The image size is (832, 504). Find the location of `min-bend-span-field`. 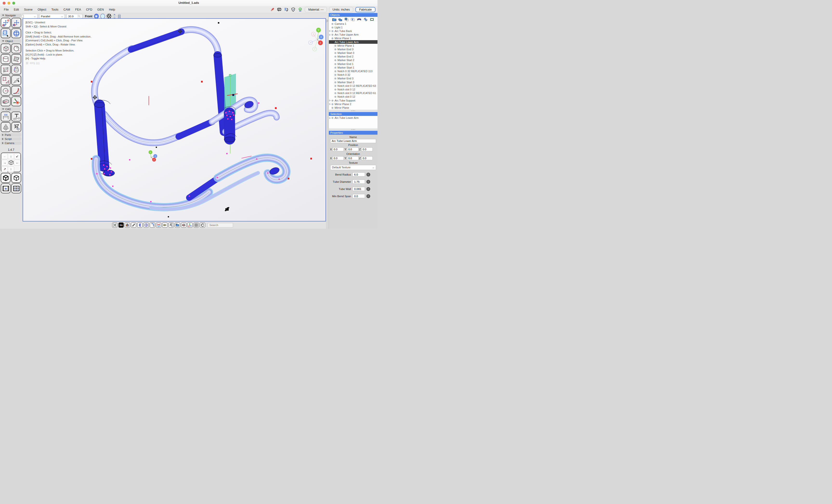

min-bend-span-field is located at coordinates (359, 196).